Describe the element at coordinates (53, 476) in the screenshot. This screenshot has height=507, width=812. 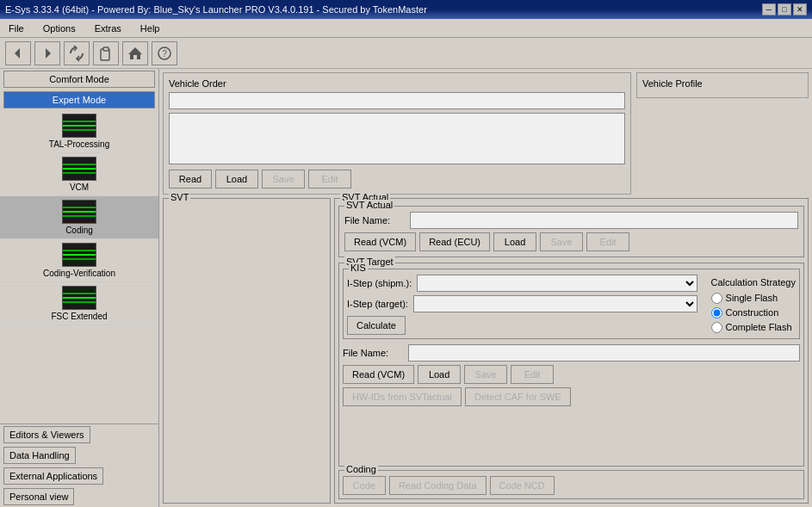
I see `external-applications-button: External Applications` at that location.